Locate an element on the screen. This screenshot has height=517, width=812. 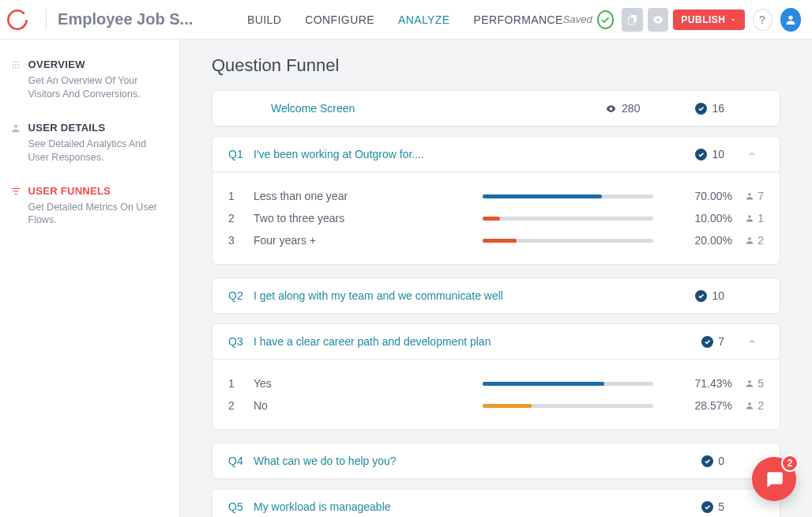
completions-metric: 10 is located at coordinates (709, 296).